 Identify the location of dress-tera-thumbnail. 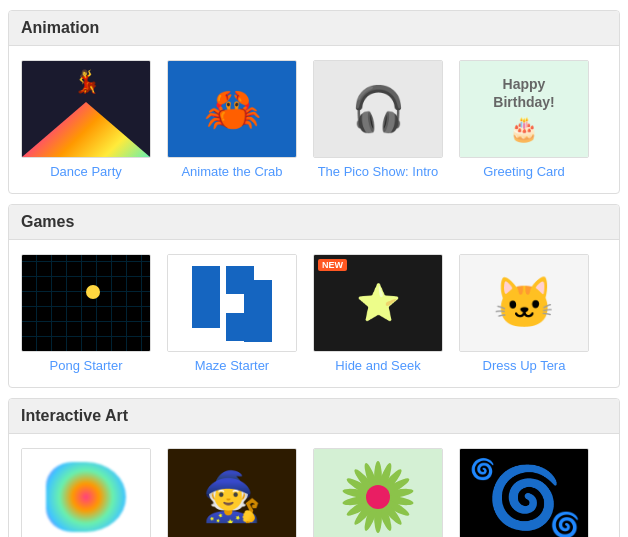
(524, 303).